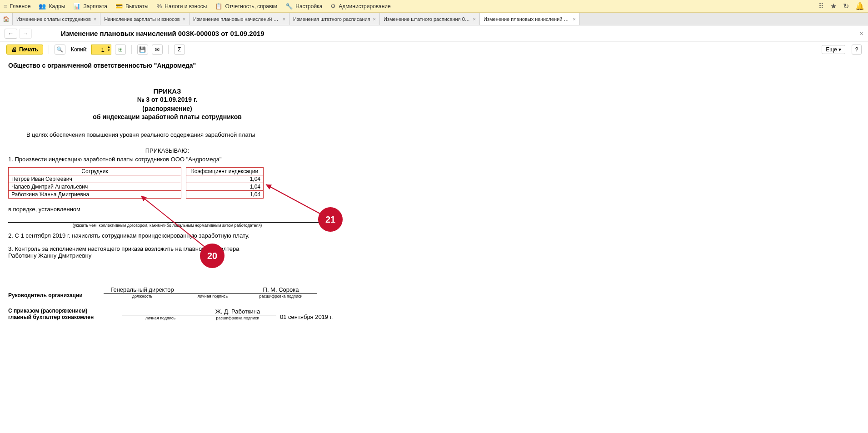  I want to click on sig2-date: 01 сентября 2019 г., so click(313, 317).